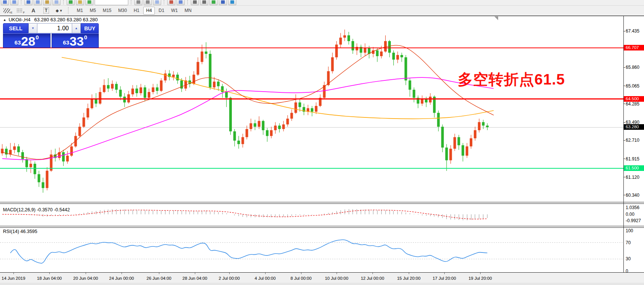 Image resolution: width=644 pixels, height=285 pixels. Describe the element at coordinates (55, 28) in the screenshot. I see `volume-input: 1.00` at that location.